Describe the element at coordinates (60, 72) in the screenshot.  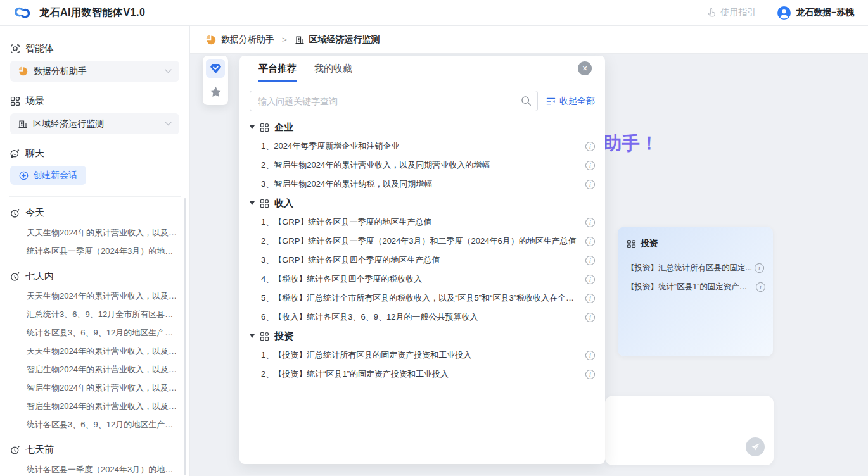
I see `agent-select-value: 数据分析助手` at that location.